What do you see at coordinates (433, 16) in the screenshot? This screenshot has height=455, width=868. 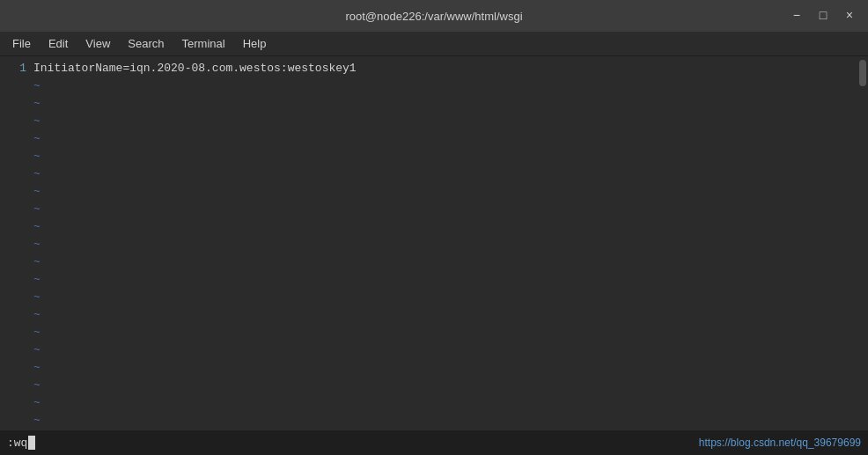 I see `window-title: root@node226:/var/www/html/wsgi` at bounding box center [433, 16].